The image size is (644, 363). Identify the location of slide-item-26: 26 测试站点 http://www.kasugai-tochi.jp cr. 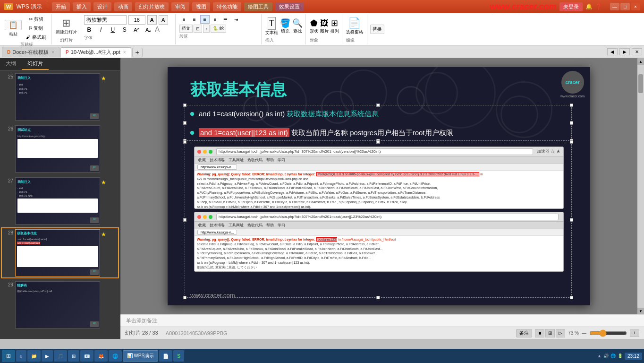
(60, 149).